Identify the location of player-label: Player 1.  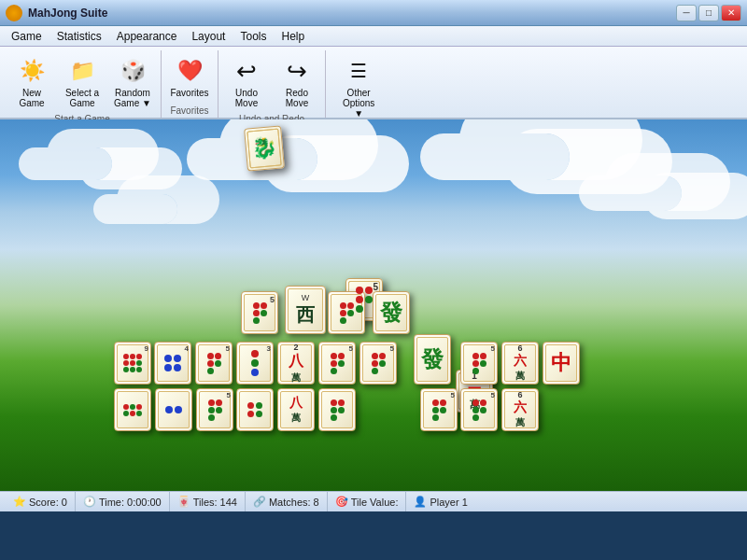
(448, 502).